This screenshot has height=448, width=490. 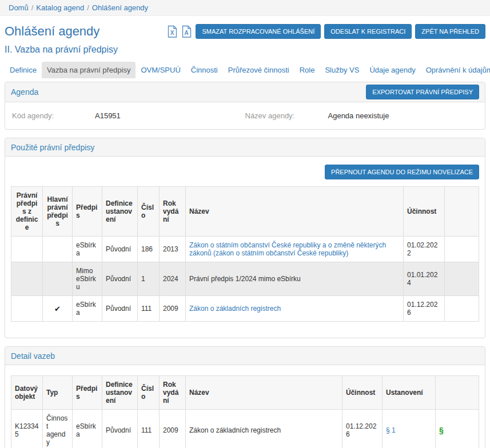 What do you see at coordinates (392, 70) in the screenshot?
I see `tab-udaje-agendy: Údaje agendy` at bounding box center [392, 70].